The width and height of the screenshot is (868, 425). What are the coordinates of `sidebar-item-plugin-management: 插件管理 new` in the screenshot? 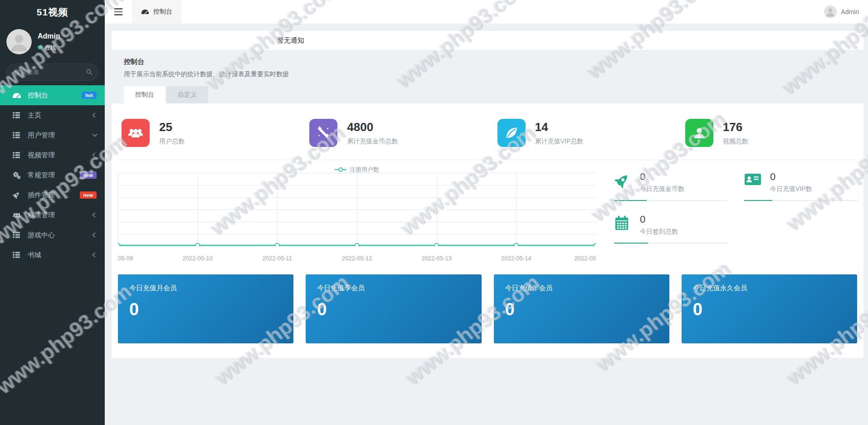 It's located at (53, 195).